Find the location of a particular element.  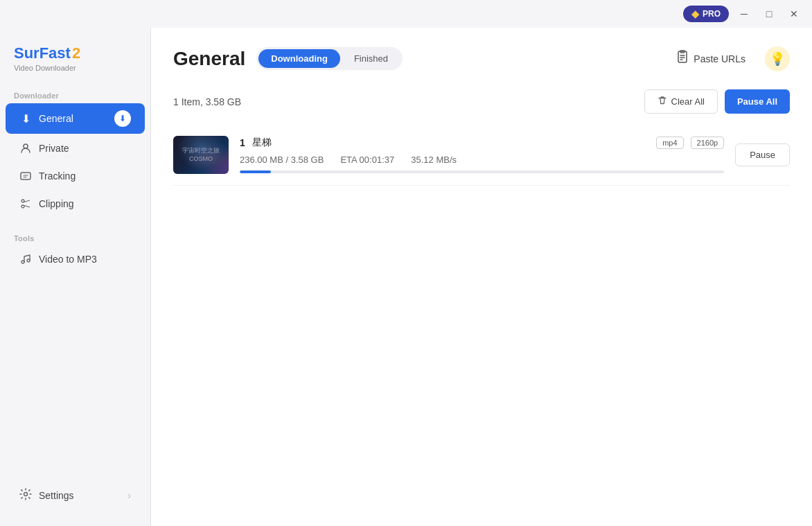

settings-label: Settings is located at coordinates (57, 496).